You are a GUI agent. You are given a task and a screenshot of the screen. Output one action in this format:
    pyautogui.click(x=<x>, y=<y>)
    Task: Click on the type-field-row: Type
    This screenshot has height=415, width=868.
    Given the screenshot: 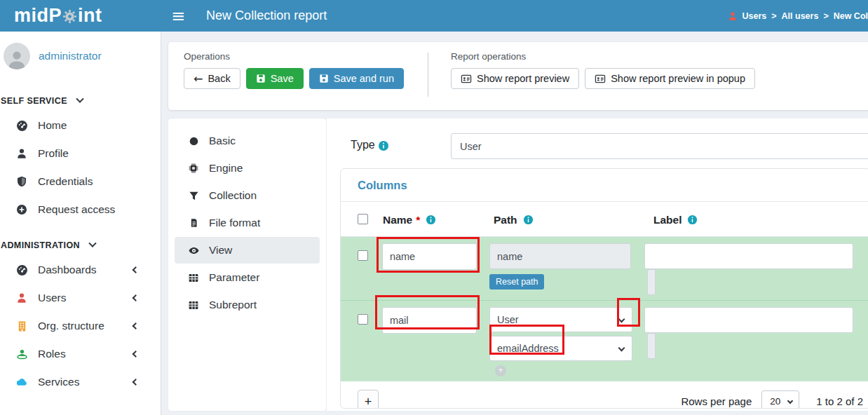 What is the action you would take?
    pyautogui.click(x=597, y=146)
    